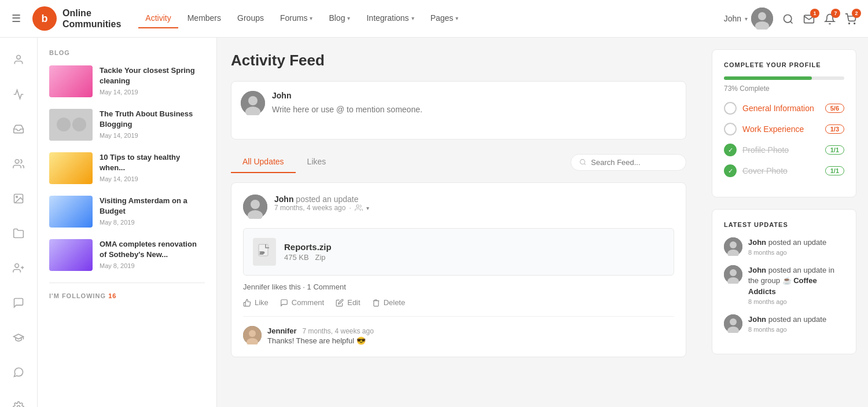  Describe the element at coordinates (781, 129) in the screenshot. I see `work-exp-label: Work Experience` at that location.